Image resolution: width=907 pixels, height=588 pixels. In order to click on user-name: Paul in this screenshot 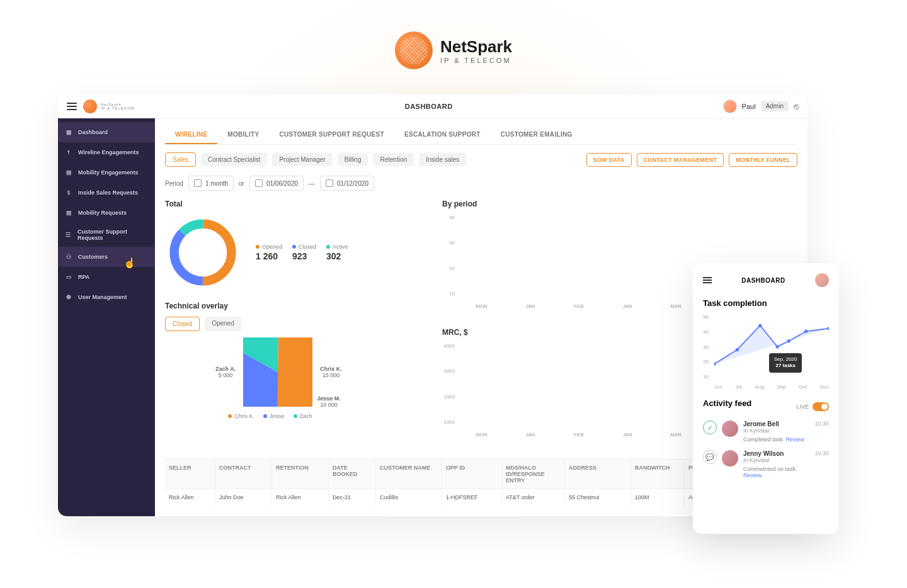, I will do `click(749, 106)`.